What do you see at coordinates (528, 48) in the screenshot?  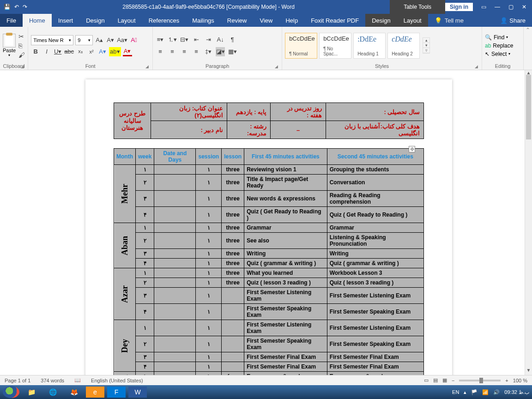 I see `collapse-ribbon-icon: ⌃` at bounding box center [528, 48].